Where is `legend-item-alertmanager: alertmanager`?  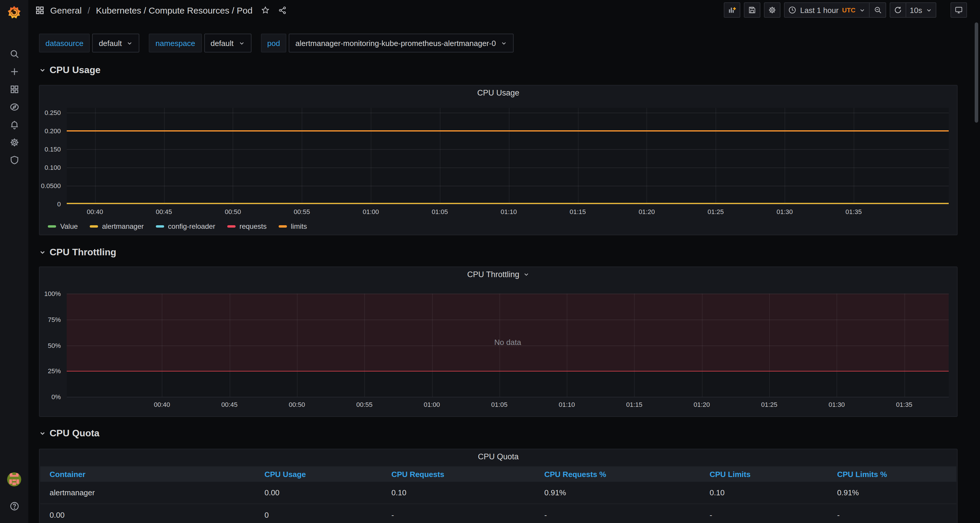
legend-item-alertmanager: alertmanager is located at coordinates (117, 227).